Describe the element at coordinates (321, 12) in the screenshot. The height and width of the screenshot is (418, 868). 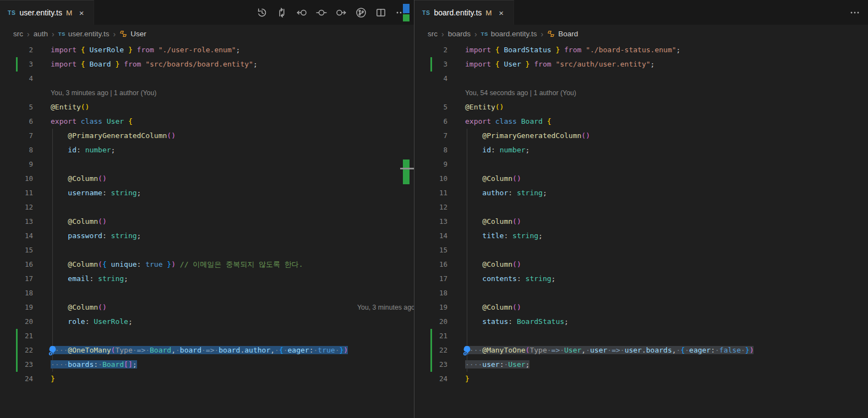
I see `open-changes-icon` at that location.